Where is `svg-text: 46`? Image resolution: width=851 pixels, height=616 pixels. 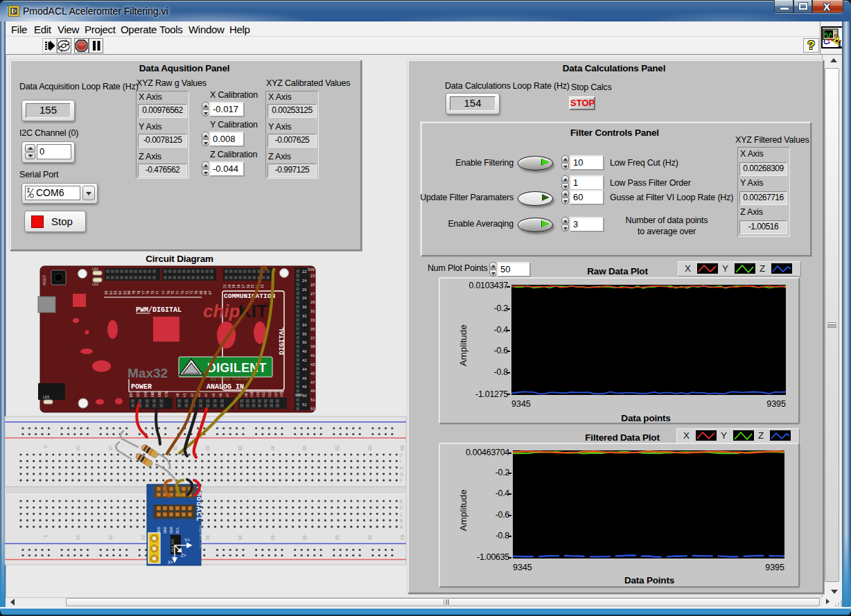
svg-text: 46 is located at coordinates (304, 379).